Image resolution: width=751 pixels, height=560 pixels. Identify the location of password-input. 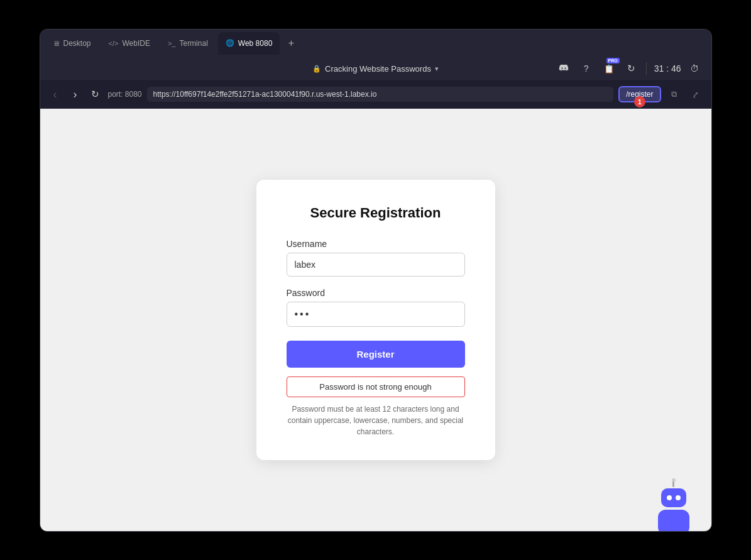
(376, 314).